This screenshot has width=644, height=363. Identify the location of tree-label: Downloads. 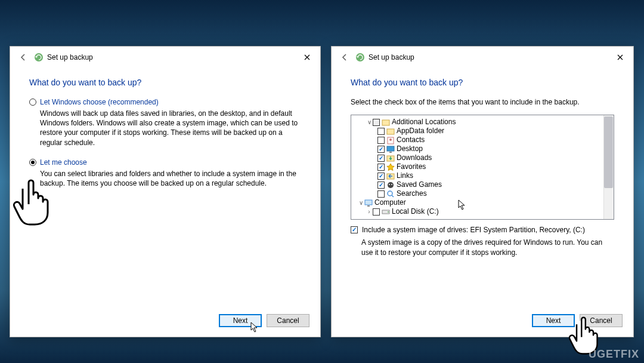
(414, 158).